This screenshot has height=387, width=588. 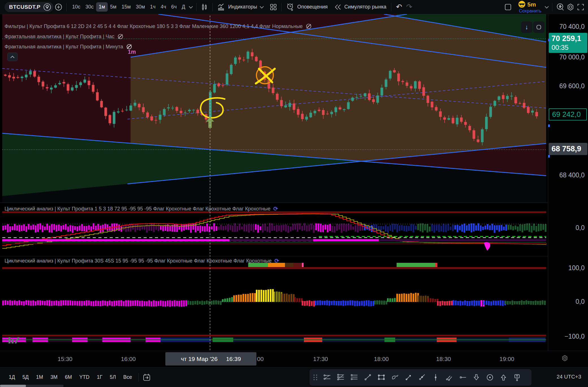 I want to click on timeframe-button-4ч: 4ч, so click(x=163, y=7).